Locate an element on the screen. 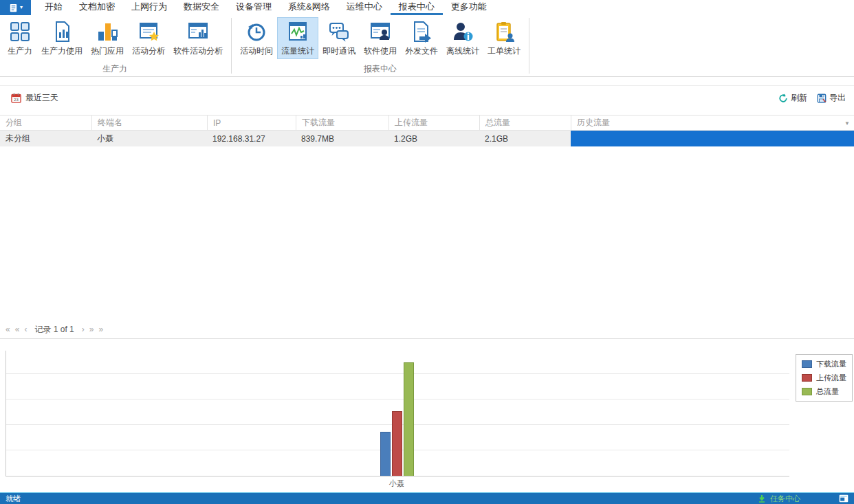 The image size is (854, 504). download-arrow-icon is located at coordinates (762, 498).